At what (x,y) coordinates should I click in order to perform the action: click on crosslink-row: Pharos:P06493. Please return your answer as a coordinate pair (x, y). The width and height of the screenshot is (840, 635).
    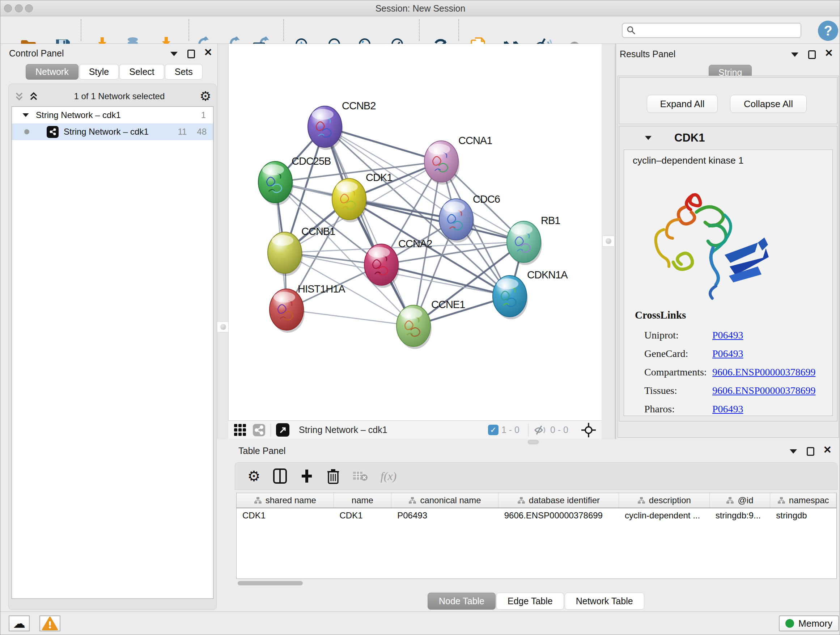
    Looking at the image, I should click on (735, 408).